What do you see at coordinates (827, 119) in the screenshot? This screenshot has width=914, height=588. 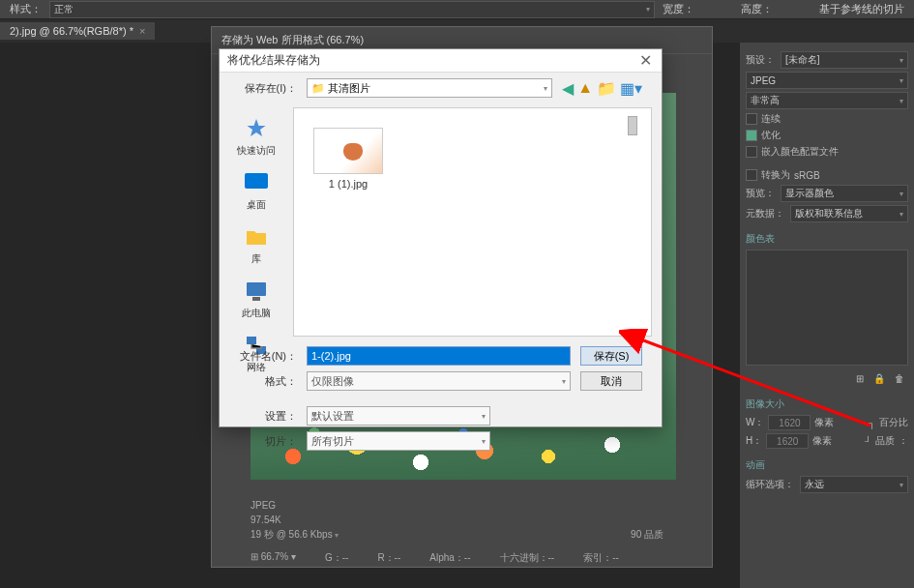 I see `progressive-check: 连续` at bounding box center [827, 119].